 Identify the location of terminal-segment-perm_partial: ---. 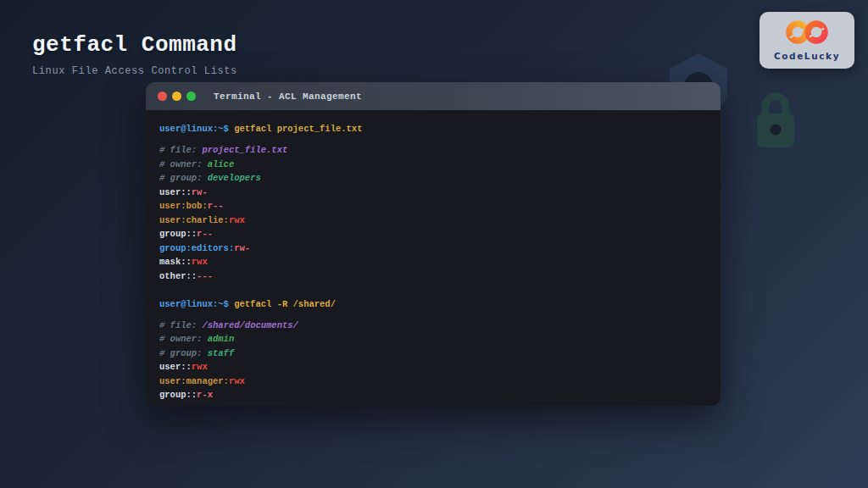
(205, 276).